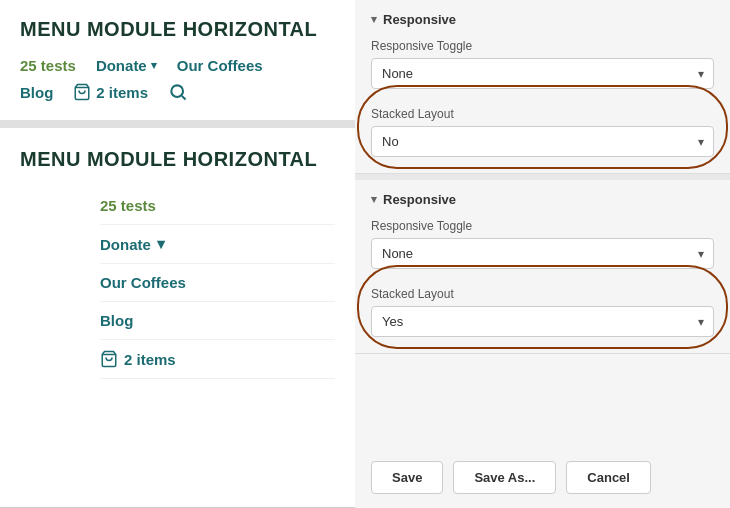  What do you see at coordinates (542, 310) in the screenshot?
I see `stacked-layout-field-bottom: Stacked Layout No Yes ▾` at bounding box center [542, 310].